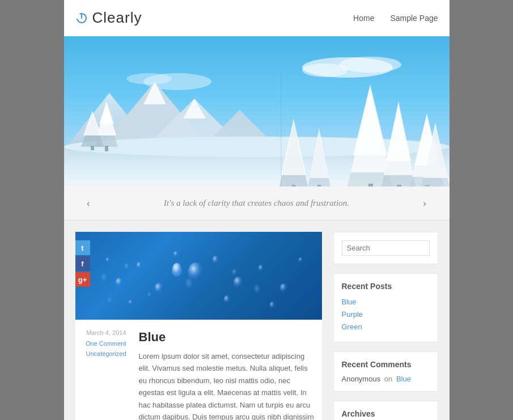  What do you see at coordinates (414, 18) in the screenshot?
I see `nav-sample-page: Sample Page` at bounding box center [414, 18].